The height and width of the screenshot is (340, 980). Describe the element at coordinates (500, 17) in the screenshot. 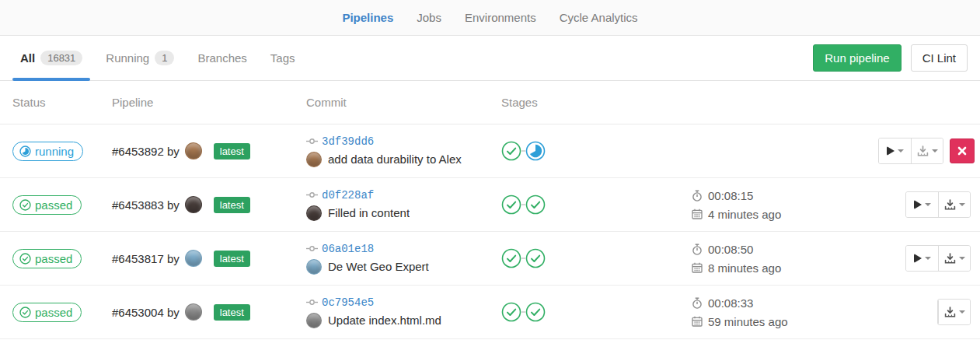

I see `nav-item-environments: Environments` at that location.